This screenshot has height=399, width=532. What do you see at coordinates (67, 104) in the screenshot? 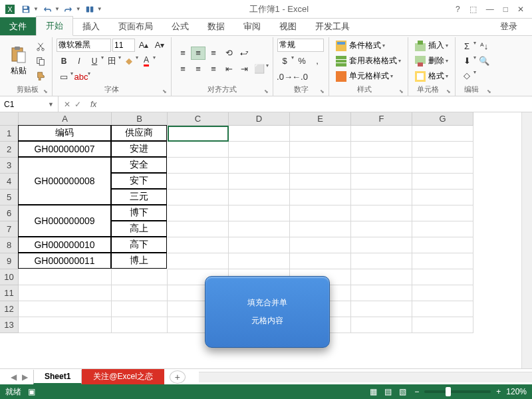
I see `cancel-formula-icon: ✕` at bounding box center [67, 104].